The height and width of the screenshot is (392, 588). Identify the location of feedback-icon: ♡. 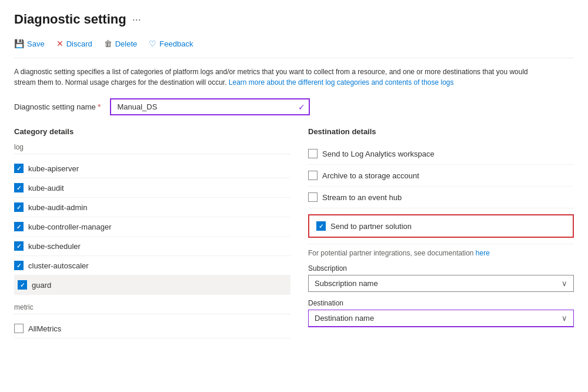
(153, 44).